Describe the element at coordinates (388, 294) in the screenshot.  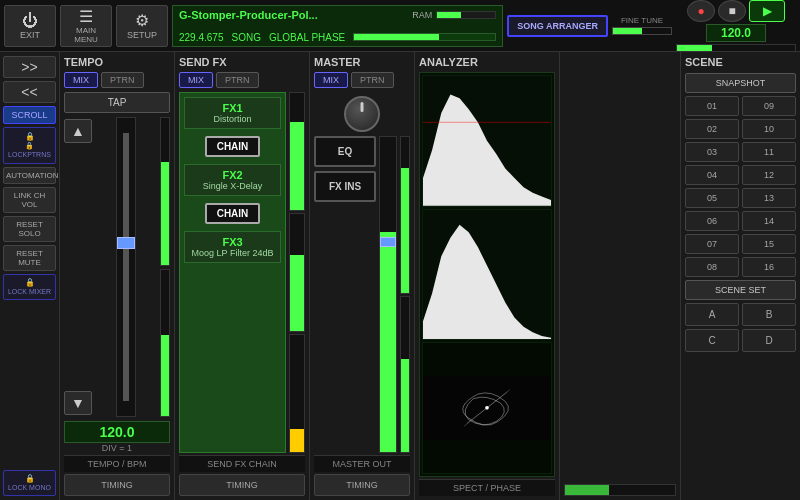
I see `master-slider` at that location.